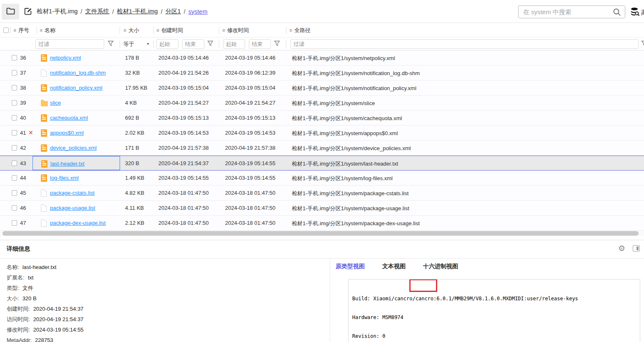 The height and width of the screenshot is (342, 644). Describe the element at coordinates (48, 30) in the screenshot. I see `column-header-name: ≡名称` at that location.